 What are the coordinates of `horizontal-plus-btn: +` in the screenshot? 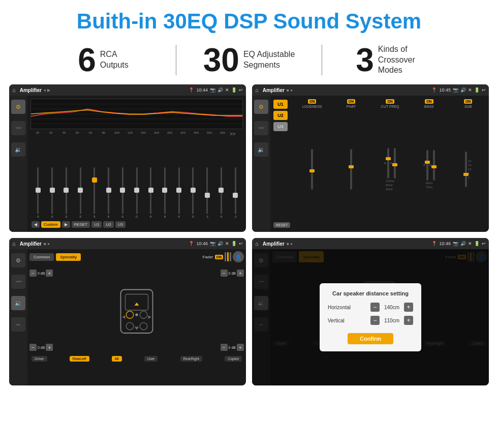 It's located at (409, 307).